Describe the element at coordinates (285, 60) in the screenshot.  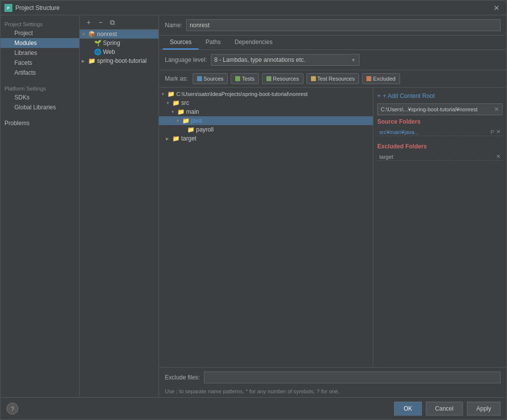
I see `language-level-select: 8 - Lambdas, type annotations etc. ▼` at that location.